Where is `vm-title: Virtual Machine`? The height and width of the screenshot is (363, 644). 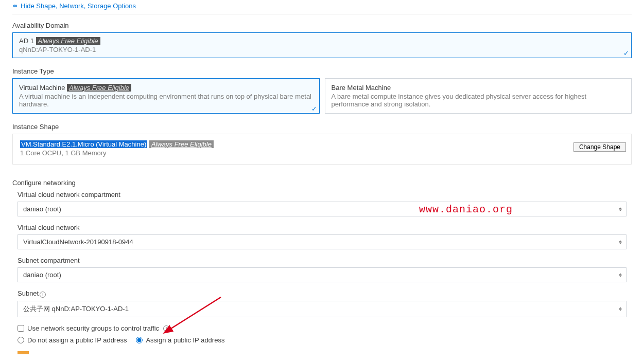
vm-title: Virtual Machine is located at coordinates (42, 87).